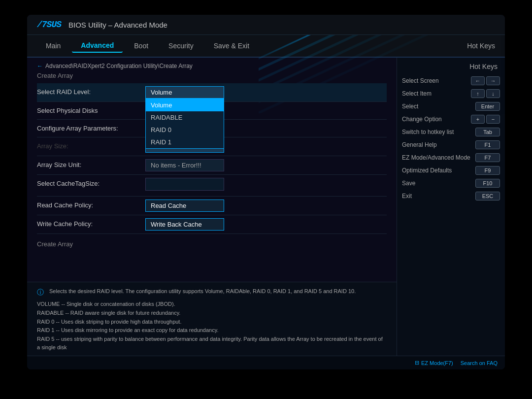 The height and width of the screenshot is (399, 532). Describe the element at coordinates (162, 93) in the screenshot. I see `raid-level-selected: Volume` at that location.